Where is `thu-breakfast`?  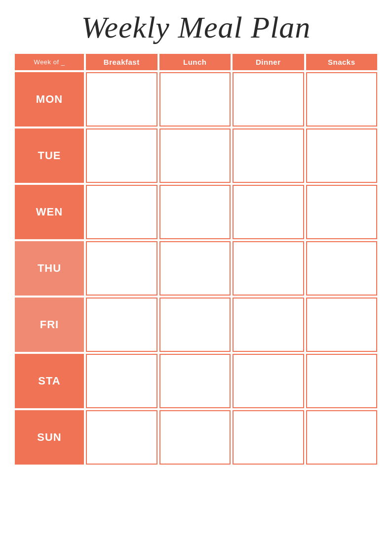 thu-breakfast is located at coordinates (121, 268).